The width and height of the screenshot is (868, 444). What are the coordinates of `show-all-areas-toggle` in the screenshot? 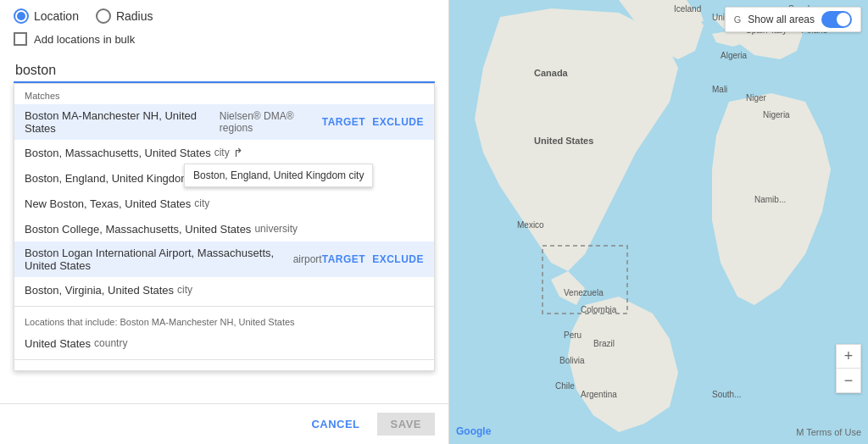 It's located at (837, 19).